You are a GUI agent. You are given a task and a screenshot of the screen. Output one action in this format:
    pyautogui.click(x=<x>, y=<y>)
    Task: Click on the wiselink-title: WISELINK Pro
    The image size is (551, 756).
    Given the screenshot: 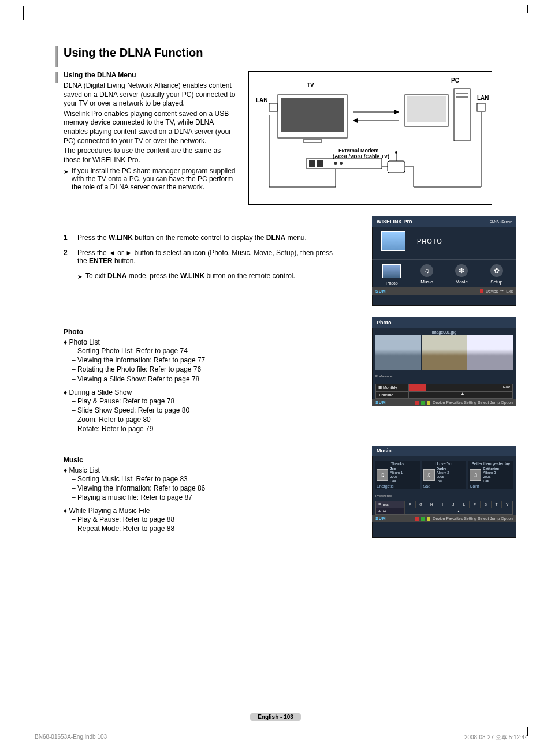 What is the action you would take?
    pyautogui.click(x=394, y=222)
    